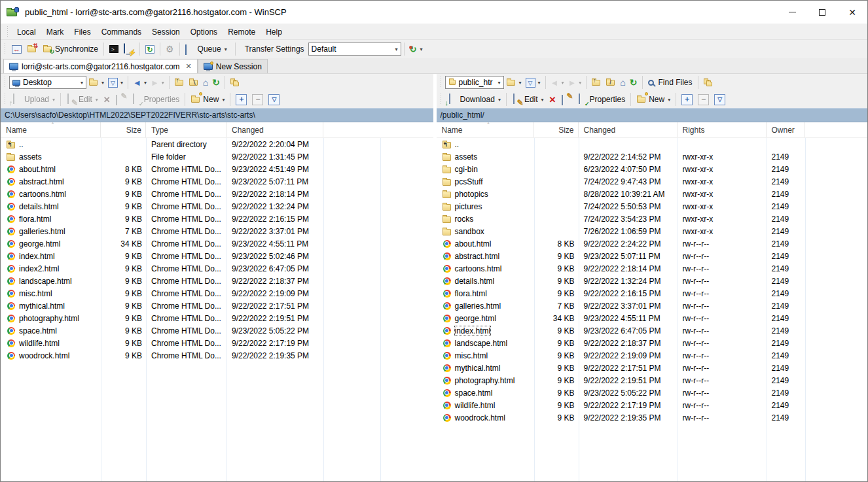 The image size is (868, 482). I want to click on transfer-mode-button: ↻ ▾, so click(416, 49).